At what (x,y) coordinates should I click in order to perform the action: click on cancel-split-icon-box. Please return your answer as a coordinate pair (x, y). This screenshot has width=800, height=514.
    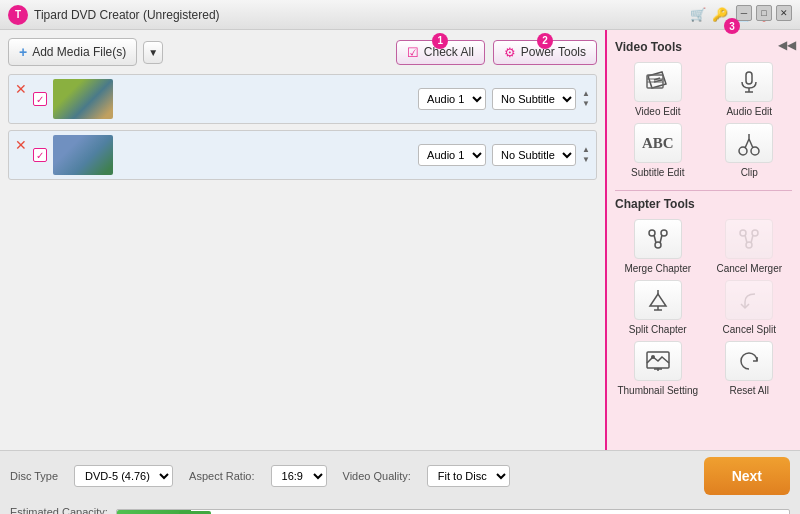
    Looking at the image, I should click on (749, 300).